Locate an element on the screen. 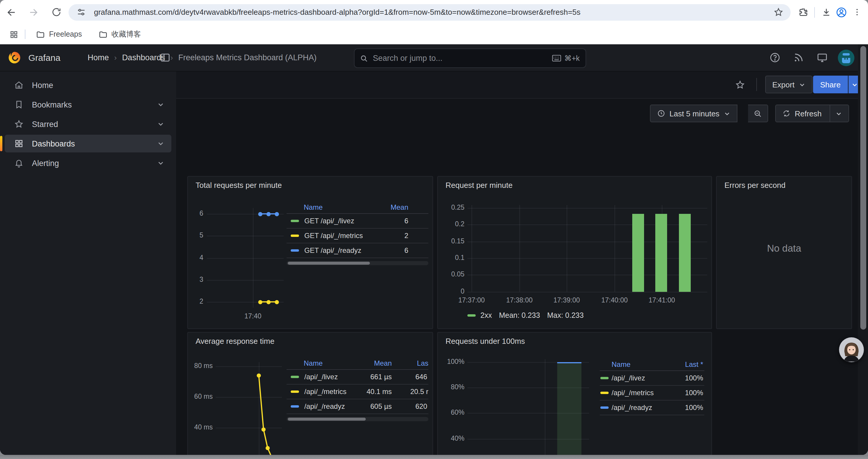 The image size is (868, 459). panel-requests-under-100ms: Requests under 100ms 100% 80% 60% 40% 20… is located at coordinates (575, 393).